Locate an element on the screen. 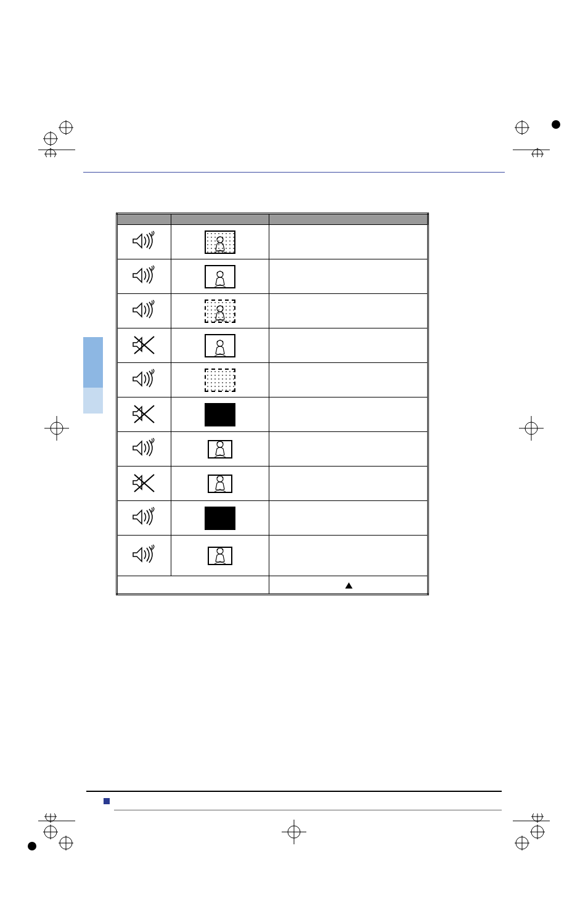 The width and height of the screenshot is (588, 909). crop-mark-br is located at coordinates (531, 832).